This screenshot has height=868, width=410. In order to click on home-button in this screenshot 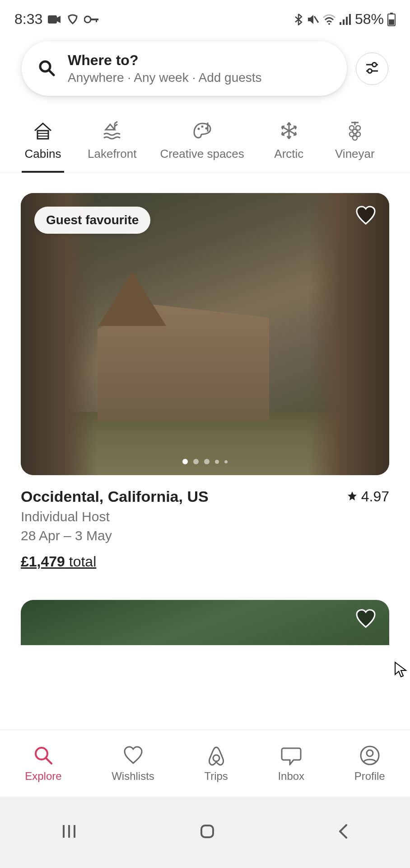, I will do `click(207, 832)`.